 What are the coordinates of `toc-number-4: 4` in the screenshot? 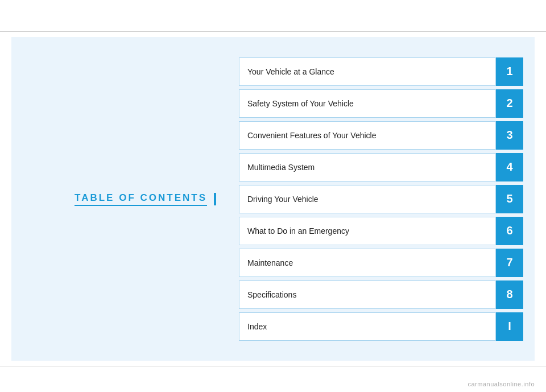 It's located at (510, 167).